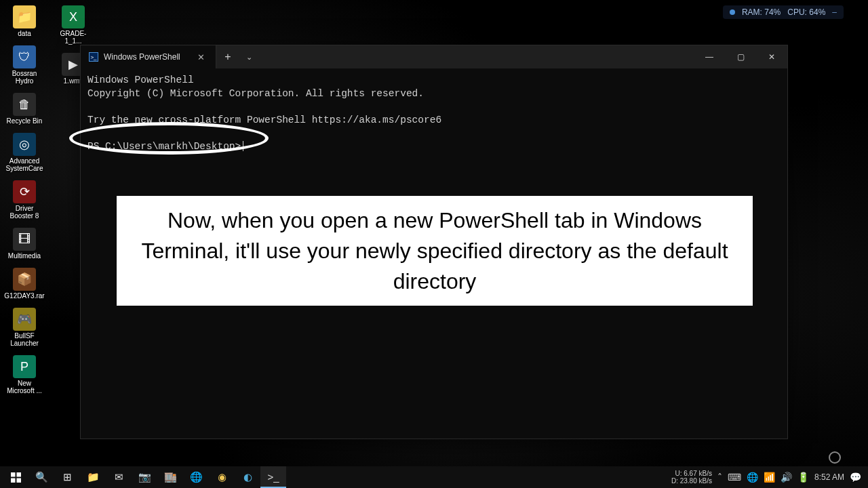 Image resolution: width=868 pixels, height=488 pixels. What do you see at coordinates (24, 57) in the screenshot?
I see `bossran-hydro-icon: 🛡` at bounding box center [24, 57].